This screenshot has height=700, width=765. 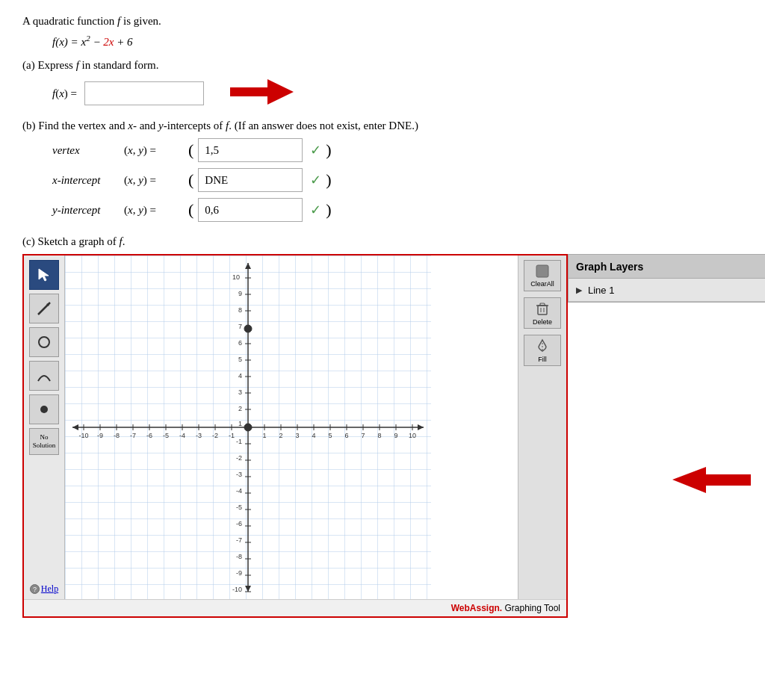 What do you see at coordinates (666, 278) in the screenshot?
I see `graph-layers-panel: Graph Layers « ▶ Line 1 ✕` at bounding box center [666, 278].